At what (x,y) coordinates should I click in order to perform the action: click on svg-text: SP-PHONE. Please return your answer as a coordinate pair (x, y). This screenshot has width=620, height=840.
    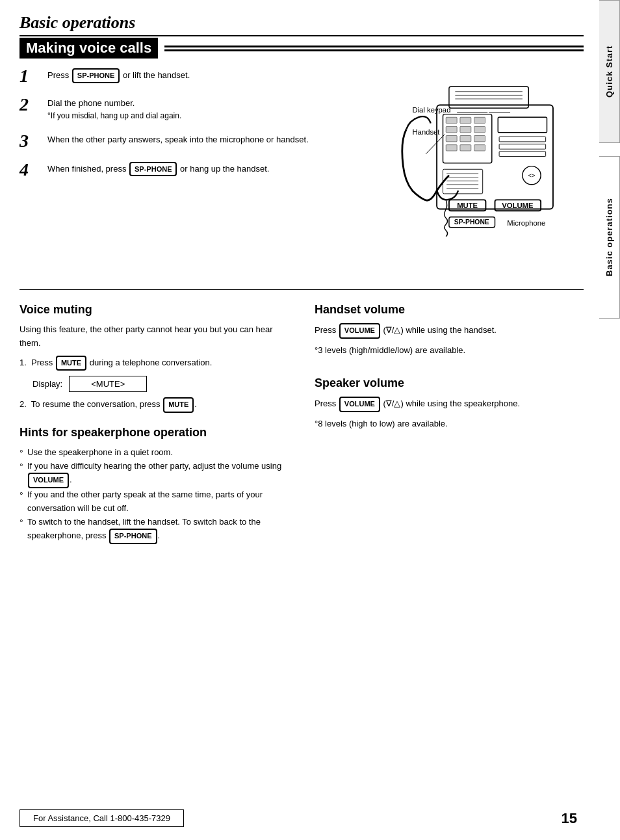
    Looking at the image, I should click on (472, 222).